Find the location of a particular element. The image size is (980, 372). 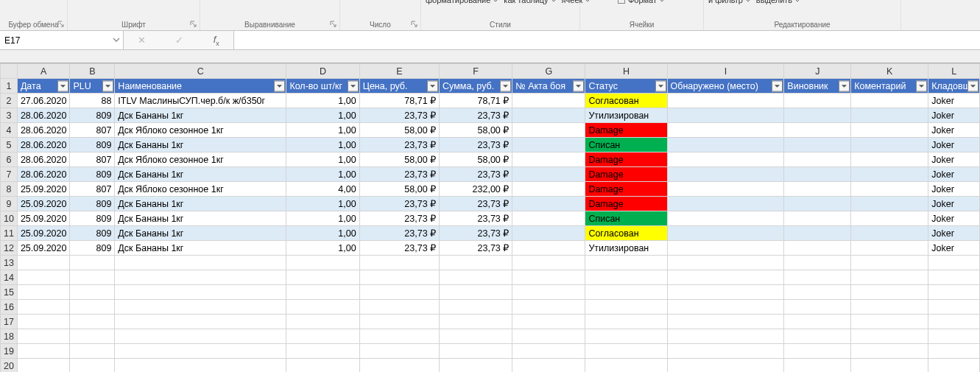

row-header: 18 is located at coordinates (9, 337).